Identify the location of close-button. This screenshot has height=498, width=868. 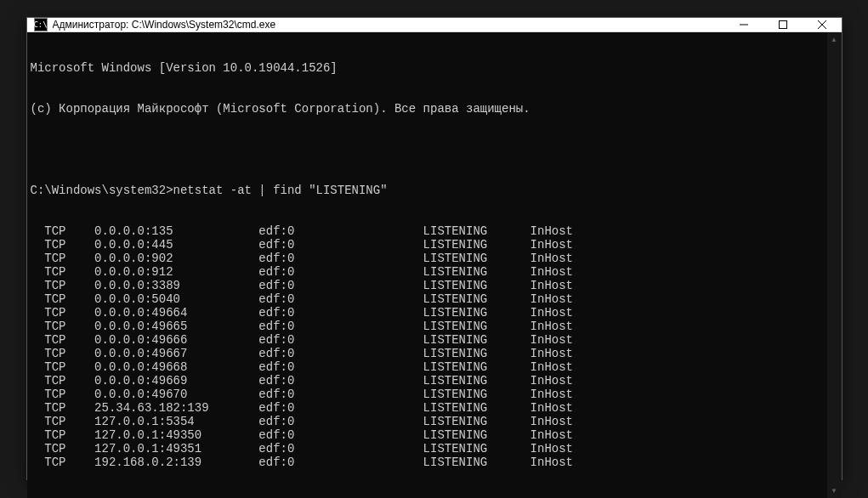
(822, 25).